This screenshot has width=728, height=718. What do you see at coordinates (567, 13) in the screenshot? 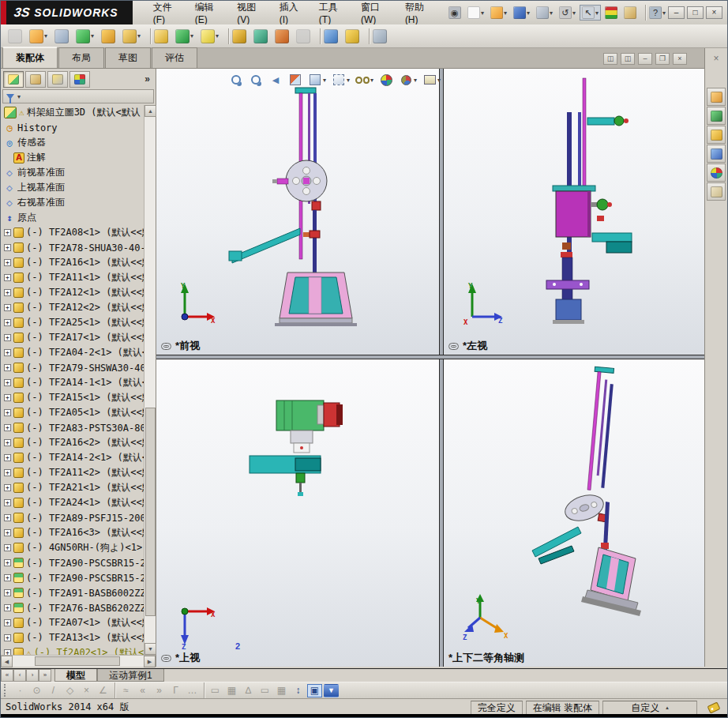
I see `quick-toolbar-button: ↺ ▾` at bounding box center [567, 13].